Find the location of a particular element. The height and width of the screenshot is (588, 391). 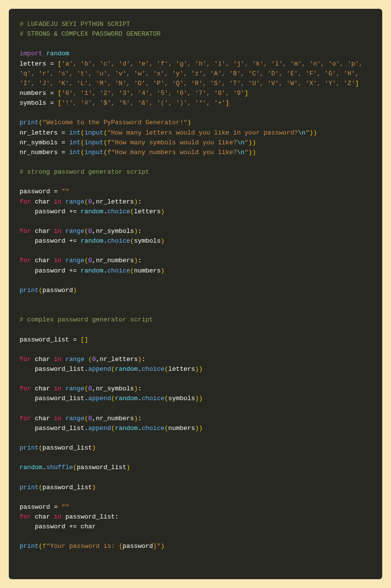

num-zero: 0 is located at coordinates (94, 359).